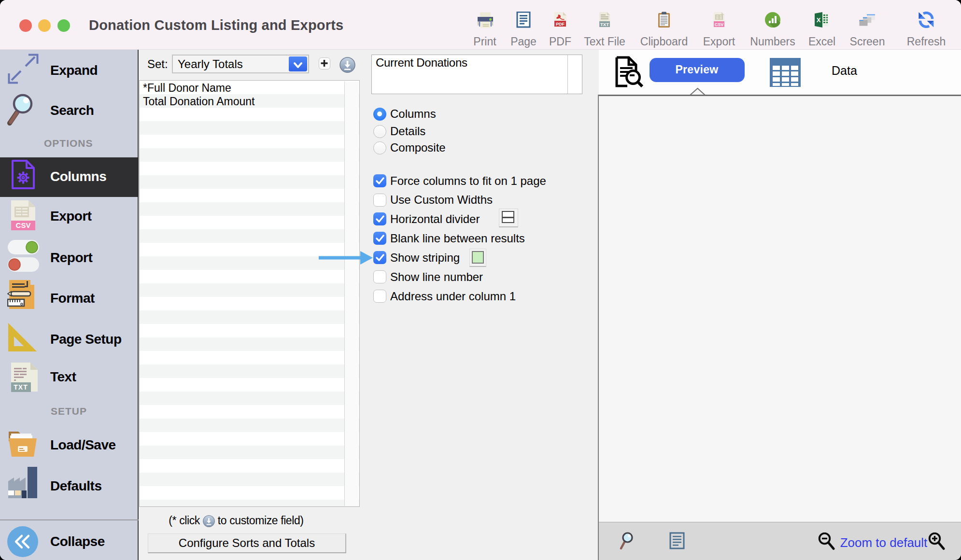 The height and width of the screenshot is (560, 961). I want to click on svg-text: X, so click(819, 20).